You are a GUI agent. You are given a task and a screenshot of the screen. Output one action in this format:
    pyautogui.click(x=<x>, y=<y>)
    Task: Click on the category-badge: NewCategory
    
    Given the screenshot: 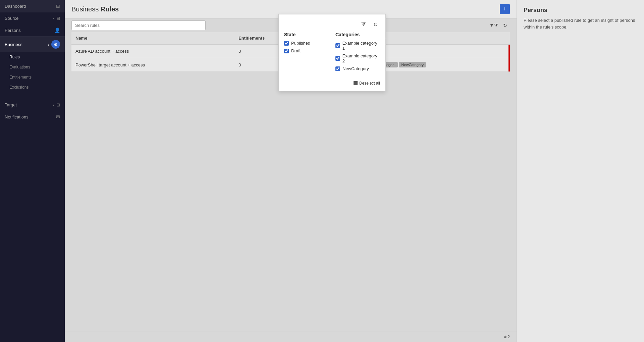 What is the action you would take?
    pyautogui.click(x=413, y=65)
    